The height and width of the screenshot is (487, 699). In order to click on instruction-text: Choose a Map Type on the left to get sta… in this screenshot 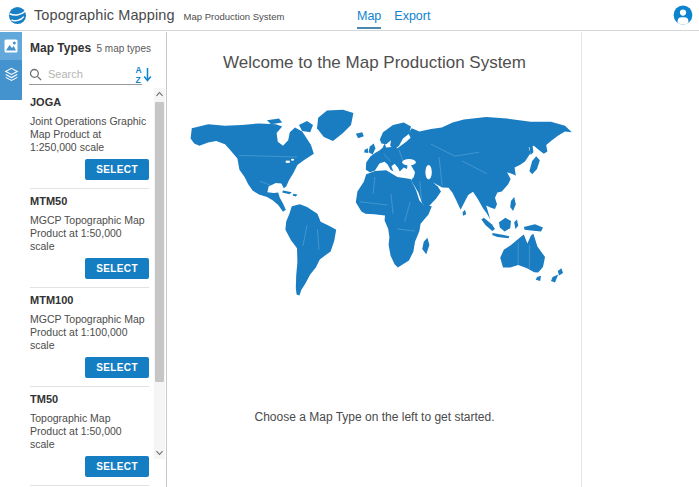, I will do `click(374, 417)`.